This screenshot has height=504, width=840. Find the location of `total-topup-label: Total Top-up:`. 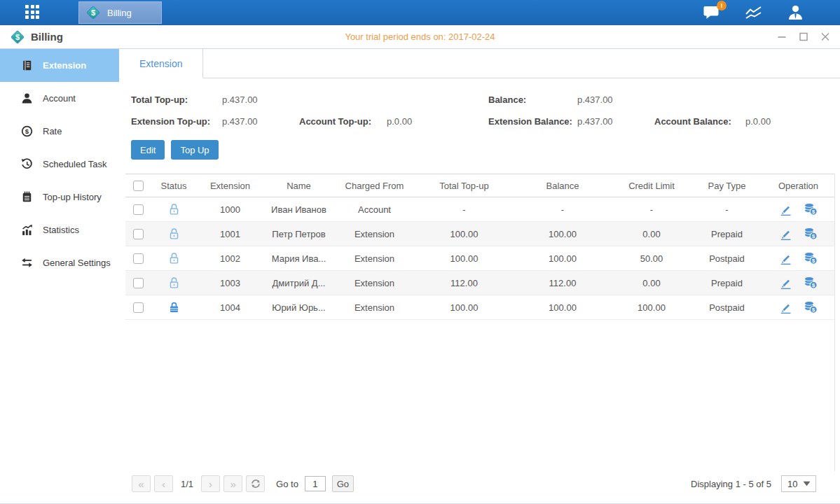

total-topup-label: Total Top-up: is located at coordinates (177, 99).